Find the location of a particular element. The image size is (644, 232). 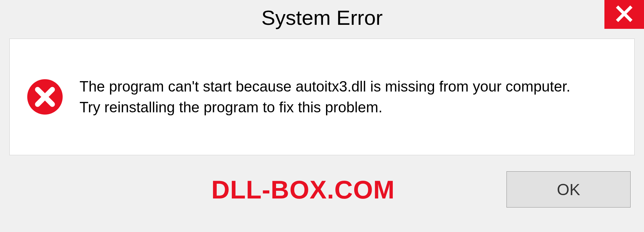

error-icon is located at coordinates (45, 97).